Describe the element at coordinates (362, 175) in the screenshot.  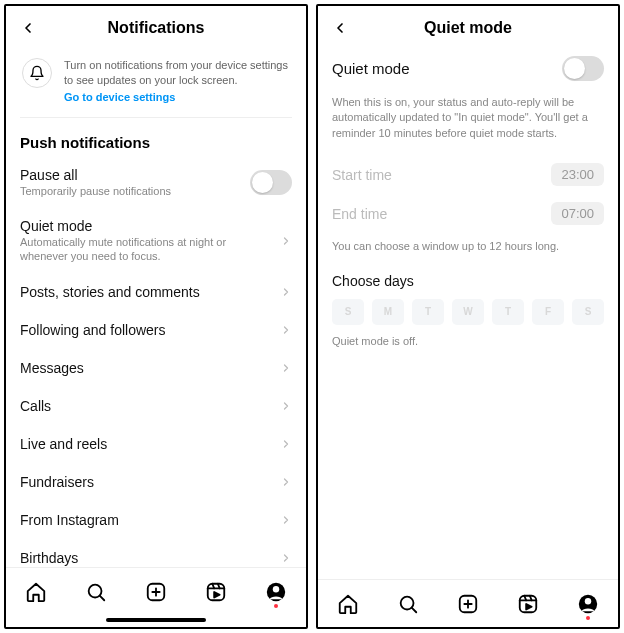
I see `start-time-label: Start time` at that location.